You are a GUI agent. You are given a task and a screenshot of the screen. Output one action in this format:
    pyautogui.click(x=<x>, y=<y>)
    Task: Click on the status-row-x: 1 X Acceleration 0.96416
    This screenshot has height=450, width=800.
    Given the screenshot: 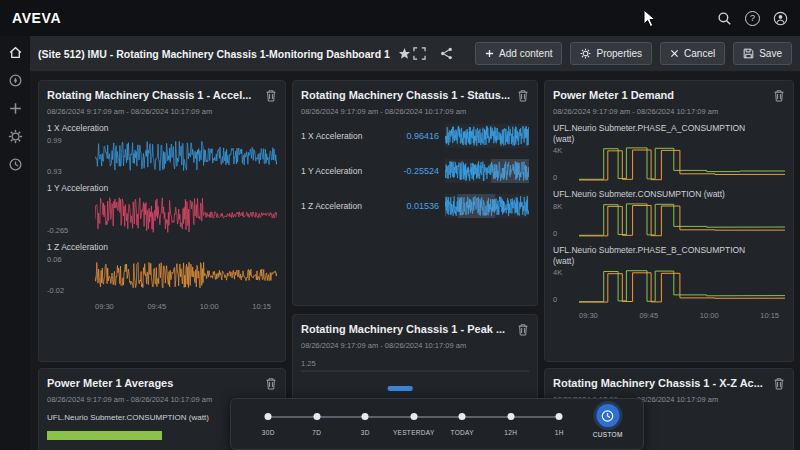 What is the action you would take?
    pyautogui.click(x=415, y=136)
    